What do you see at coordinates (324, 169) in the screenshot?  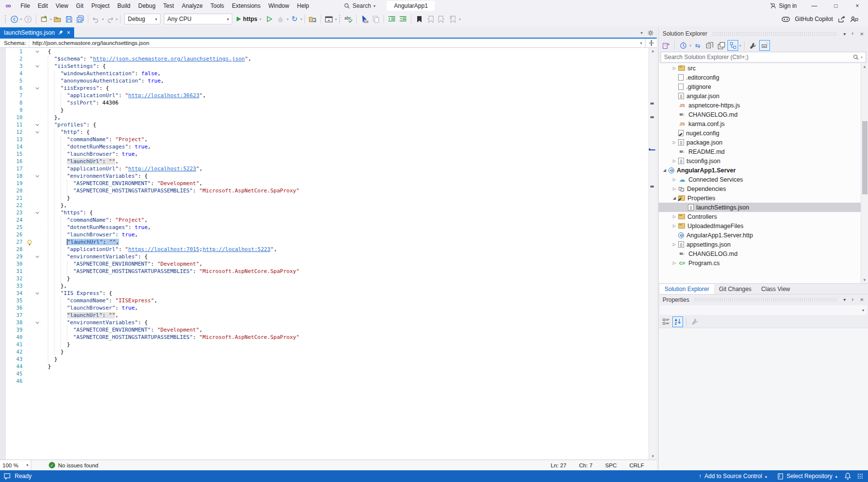 I see `code-line: 17"applicationUrl": "http://localhost:52…` at bounding box center [324, 169].